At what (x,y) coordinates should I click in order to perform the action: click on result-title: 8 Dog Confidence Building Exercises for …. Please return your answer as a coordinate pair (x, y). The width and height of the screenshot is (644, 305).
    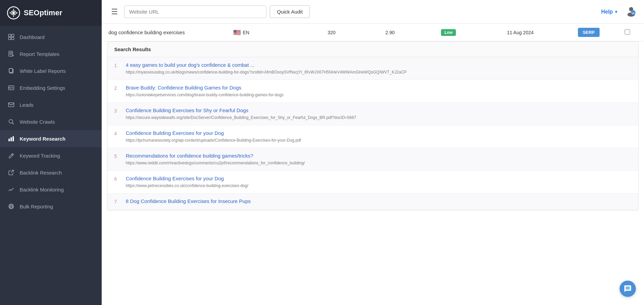
    Looking at the image, I should click on (379, 201).